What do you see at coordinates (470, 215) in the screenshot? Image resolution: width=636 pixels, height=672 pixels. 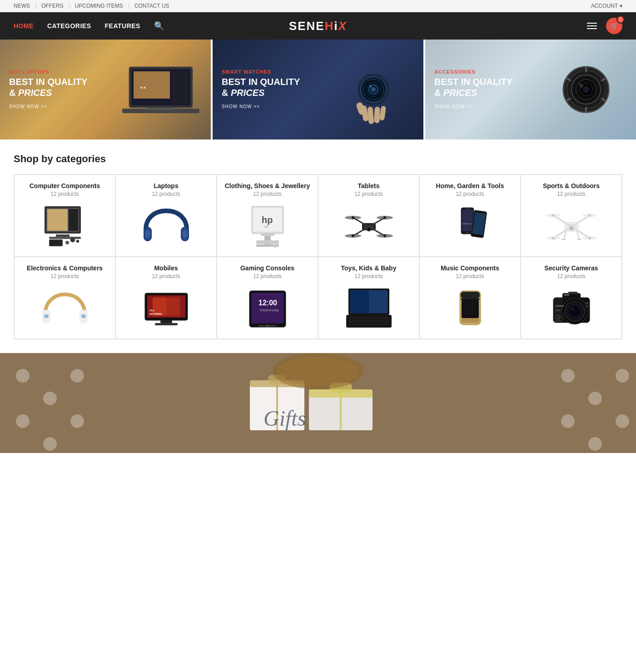 I see `category-home-garden: Home, Garden & Tools 12 products SAMSUNG` at bounding box center [470, 215].